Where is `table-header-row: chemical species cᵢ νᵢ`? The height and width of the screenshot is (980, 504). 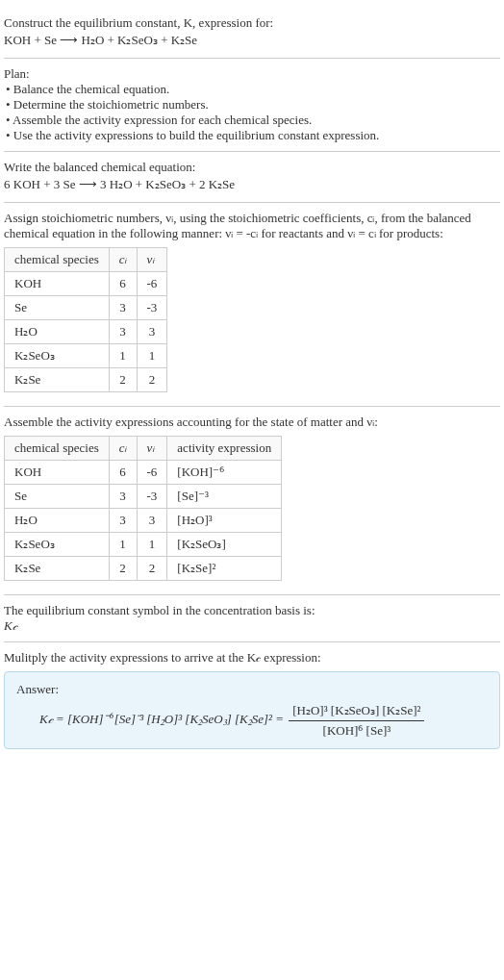
table-header-row: chemical species cᵢ νᵢ is located at coordinates (87, 260).